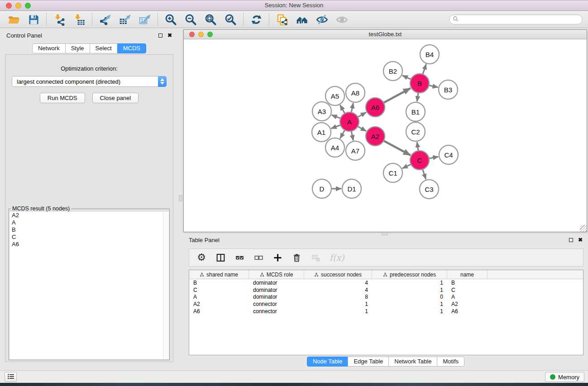 The height and width of the screenshot is (386, 588). Describe the element at coordinates (337, 257) in the screenshot. I see `function-builder-button: f(x)` at that location.